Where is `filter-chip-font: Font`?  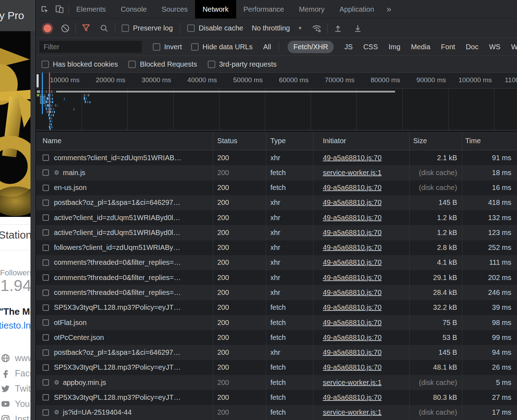 filter-chip-font: Font is located at coordinates (448, 47).